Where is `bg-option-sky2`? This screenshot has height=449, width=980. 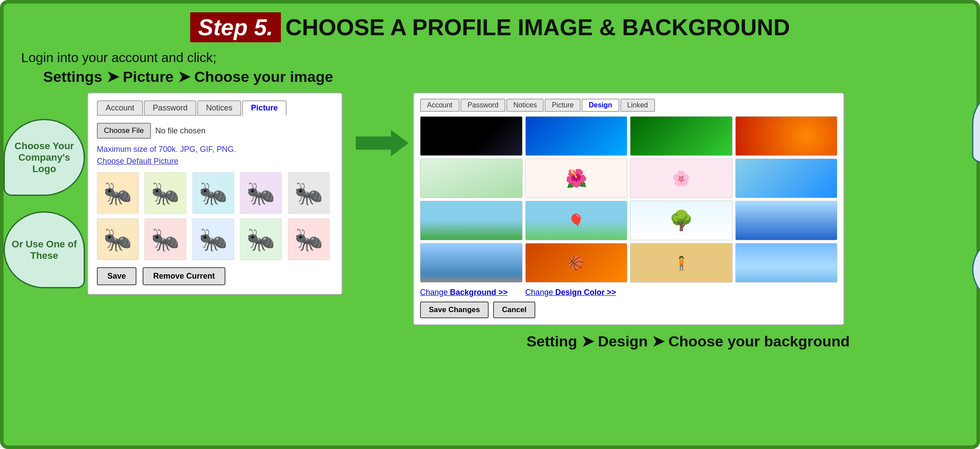
bg-option-sky2 is located at coordinates (786, 263).